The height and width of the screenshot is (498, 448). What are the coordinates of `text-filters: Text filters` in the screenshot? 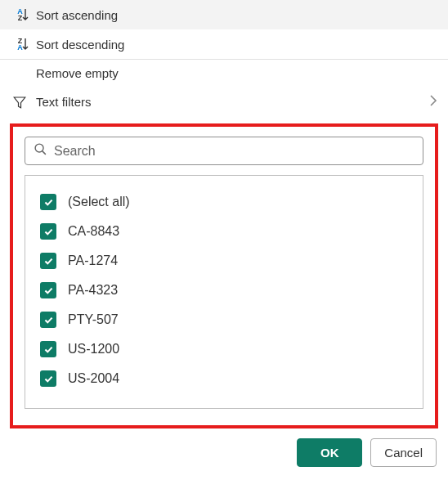 It's located at (224, 101).